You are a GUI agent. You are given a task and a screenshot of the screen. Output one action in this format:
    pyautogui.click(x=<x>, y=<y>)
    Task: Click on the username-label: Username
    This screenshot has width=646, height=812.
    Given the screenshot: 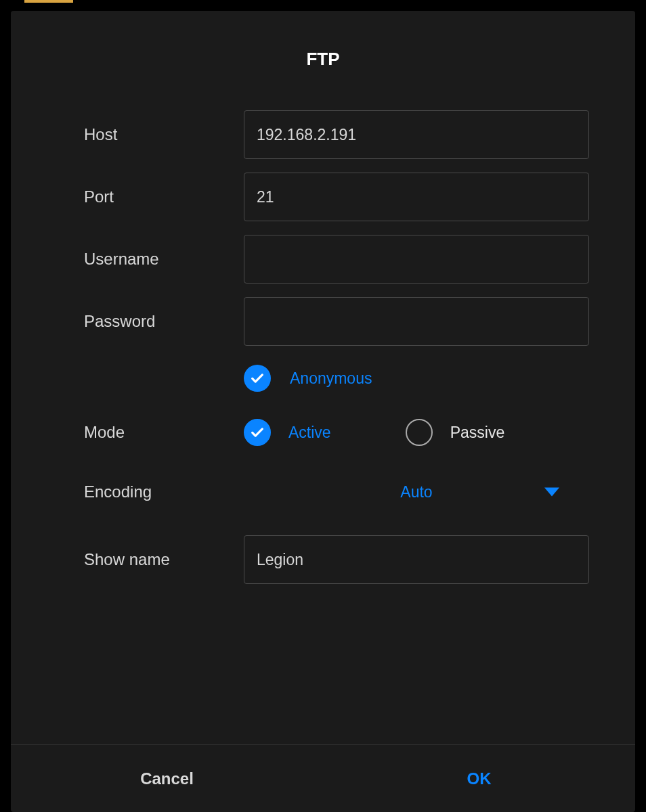 What is the action you would take?
    pyautogui.click(x=164, y=259)
    